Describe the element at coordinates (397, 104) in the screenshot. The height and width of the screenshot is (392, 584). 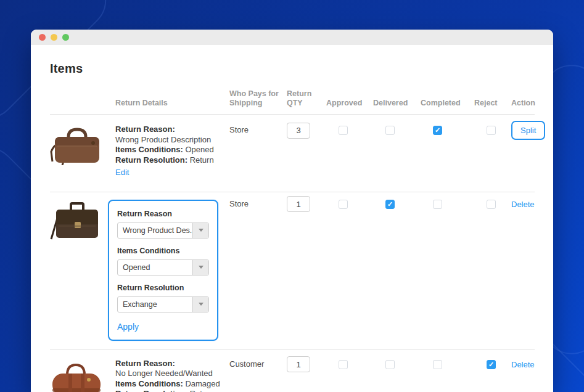
I see `header-delivered: Delivered` at that location.